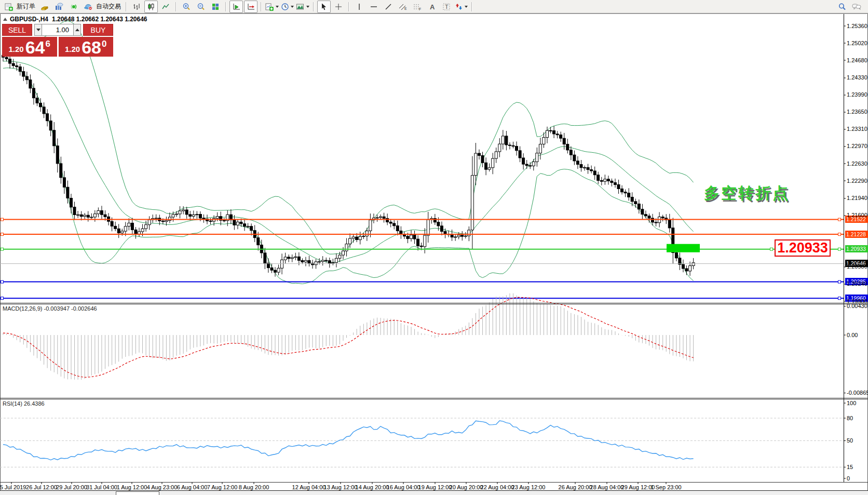  Describe the element at coordinates (38, 30) in the screenshot. I see `volume-decrease-button` at that location.